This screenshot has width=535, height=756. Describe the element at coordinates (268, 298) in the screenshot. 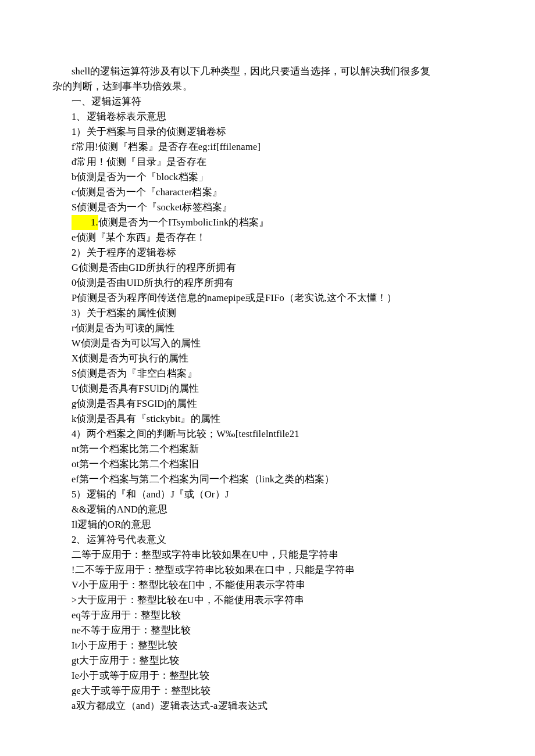

I see `text-line: P侦测是否为程序间传送信息的namepipe或是FIFo（老实说,这个不太懂！）` at that location.